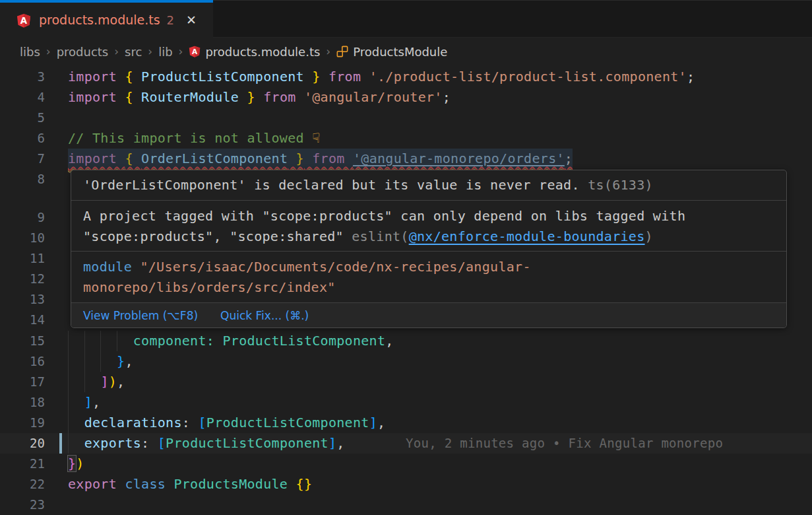 The width and height of the screenshot is (812, 515). What do you see at coordinates (170, 20) in the screenshot?
I see `tab-problem-count-badge: 2` at bounding box center [170, 20].